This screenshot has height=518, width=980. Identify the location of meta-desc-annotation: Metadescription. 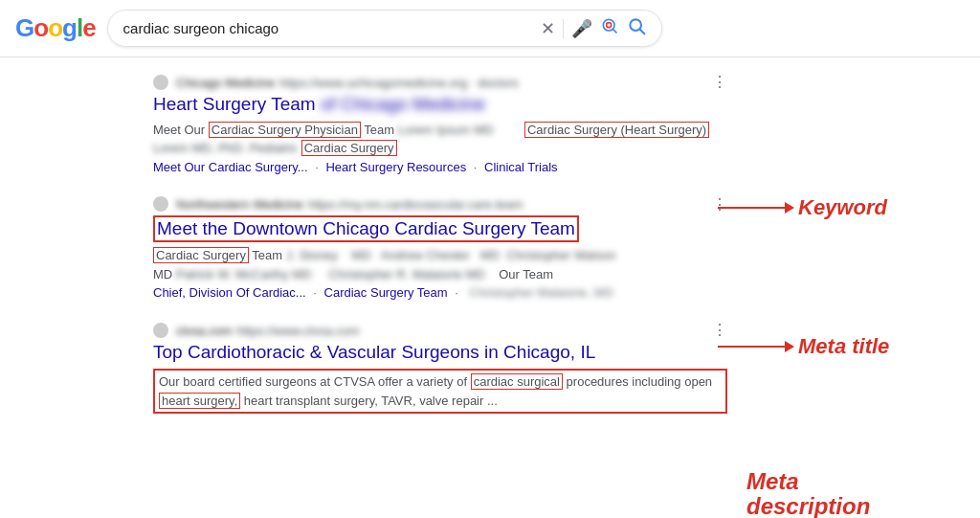
(808, 494).